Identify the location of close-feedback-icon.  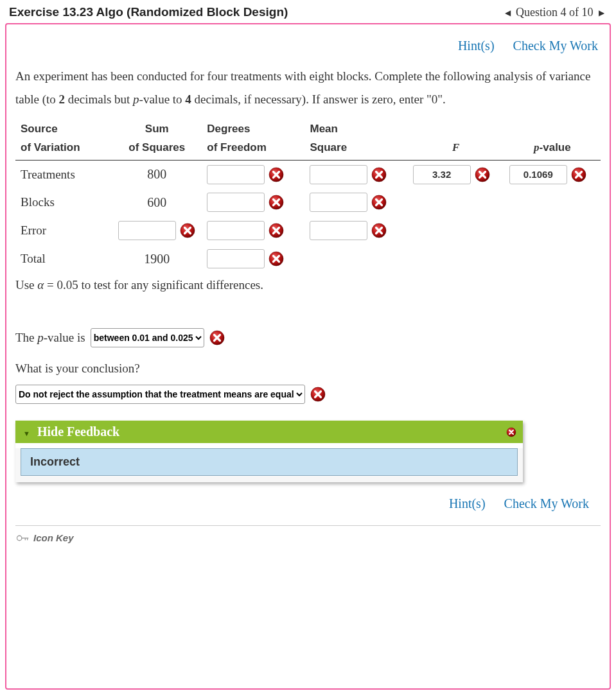
(511, 431).